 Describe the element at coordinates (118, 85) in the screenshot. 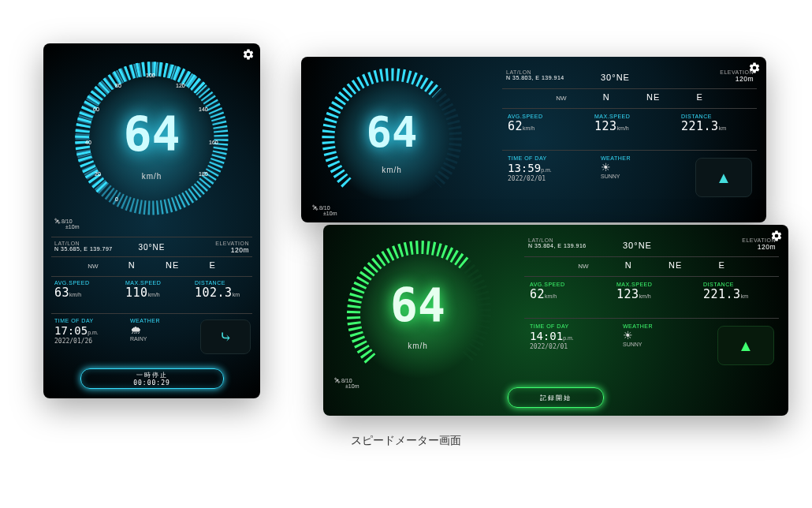

I see `svg-text: 80` at that location.